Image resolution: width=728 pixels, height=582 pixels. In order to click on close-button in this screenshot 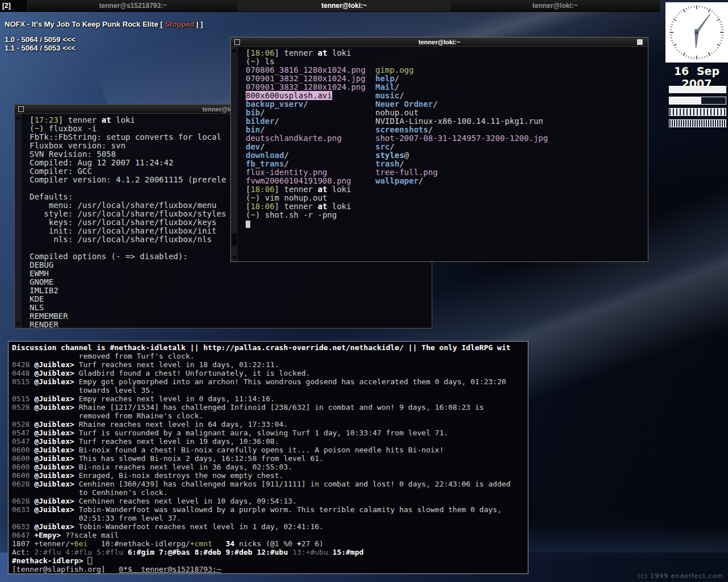, I will do `click(640, 42)`.